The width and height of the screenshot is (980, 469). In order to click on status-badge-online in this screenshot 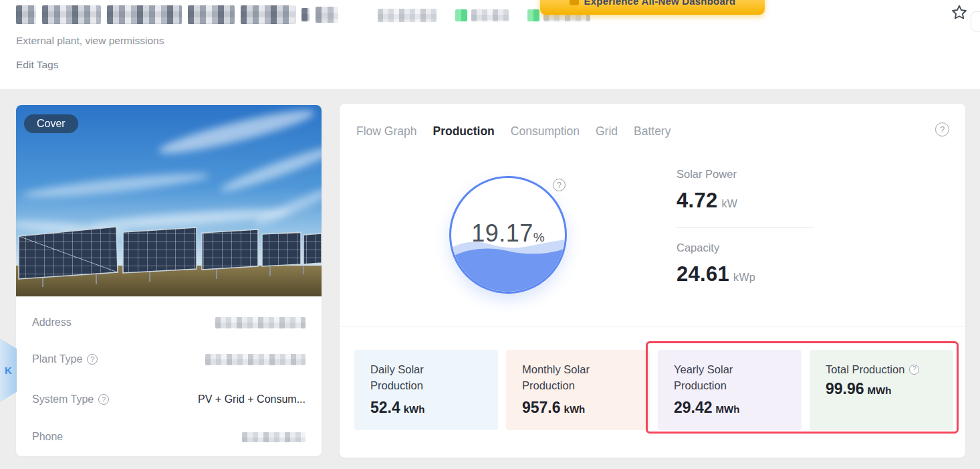, I will do `click(482, 15)`.